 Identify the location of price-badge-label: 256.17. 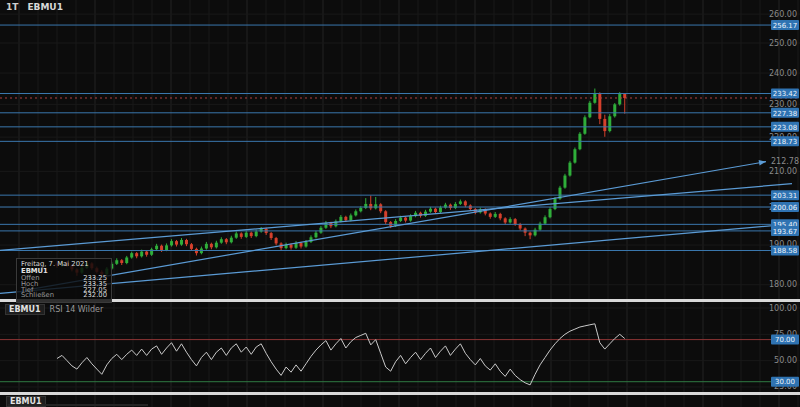
(786, 26).